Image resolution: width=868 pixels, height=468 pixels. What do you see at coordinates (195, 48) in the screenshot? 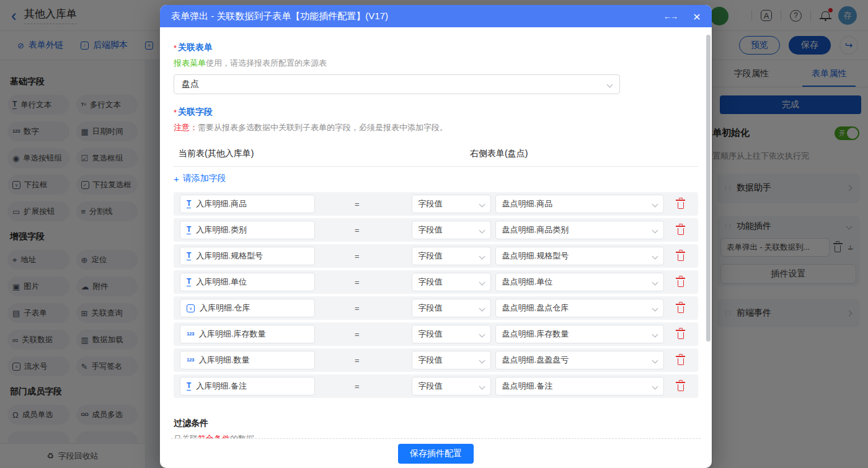
I see `related-form-label: 关联表单` at bounding box center [195, 48].